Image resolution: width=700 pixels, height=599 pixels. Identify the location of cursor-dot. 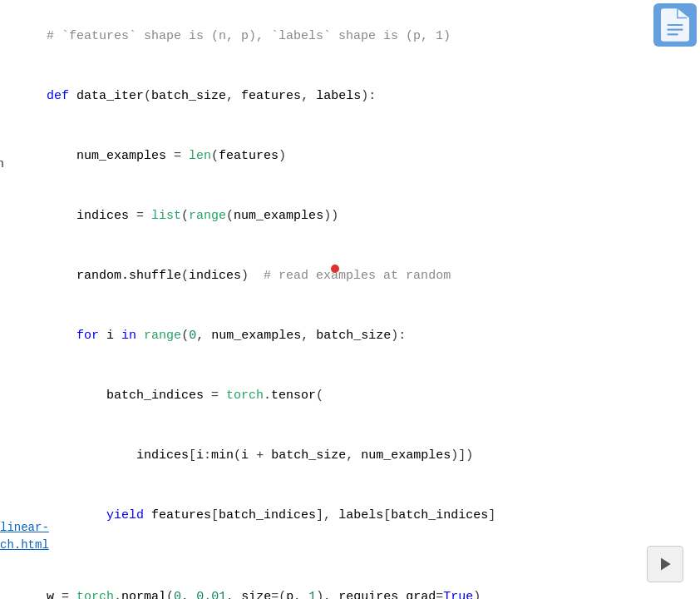
(335, 269).